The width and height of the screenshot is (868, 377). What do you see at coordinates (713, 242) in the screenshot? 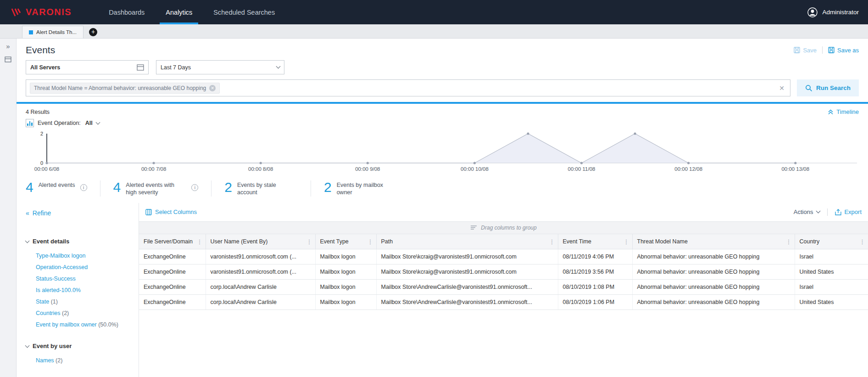
I see `column-header: Threat Model Name⋮` at bounding box center [713, 242].